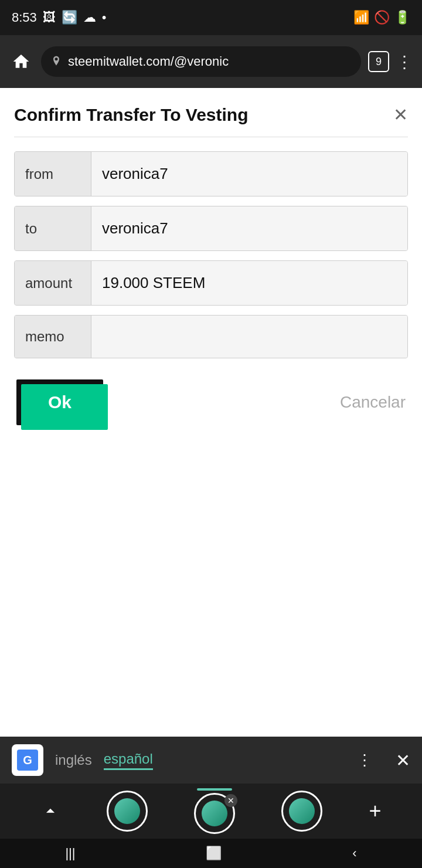 The height and width of the screenshot is (868, 422). What do you see at coordinates (215, 811) in the screenshot?
I see `tab-2-active: ✕` at bounding box center [215, 811].